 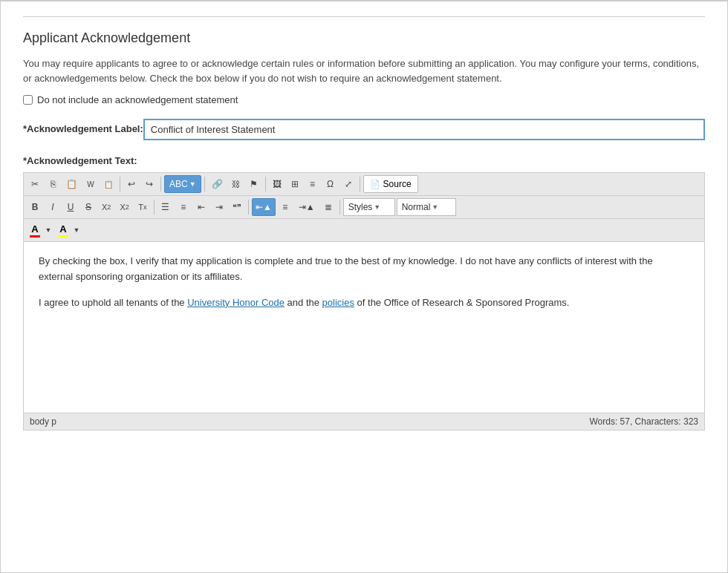 What do you see at coordinates (364, 303) in the screenshot?
I see `editor-paragraph-2: I agree to uphold all tenants of the Uni…` at bounding box center [364, 303].